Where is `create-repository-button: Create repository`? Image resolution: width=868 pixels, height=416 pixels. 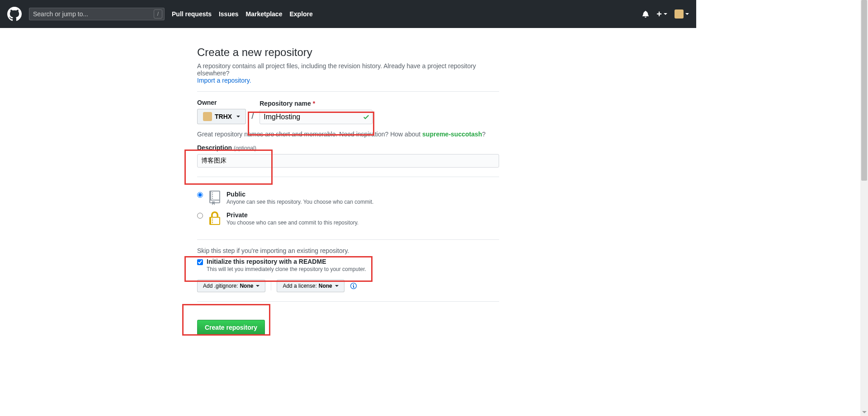
create-repository-button: Create repository is located at coordinates (231, 327).